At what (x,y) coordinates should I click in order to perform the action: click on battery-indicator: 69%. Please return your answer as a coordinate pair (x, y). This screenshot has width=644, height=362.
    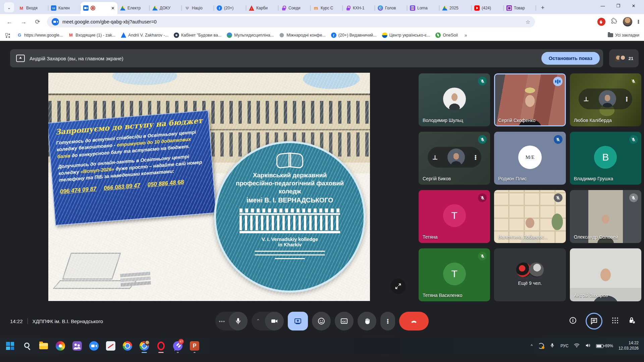
    Looking at the image, I should click on (604, 346).